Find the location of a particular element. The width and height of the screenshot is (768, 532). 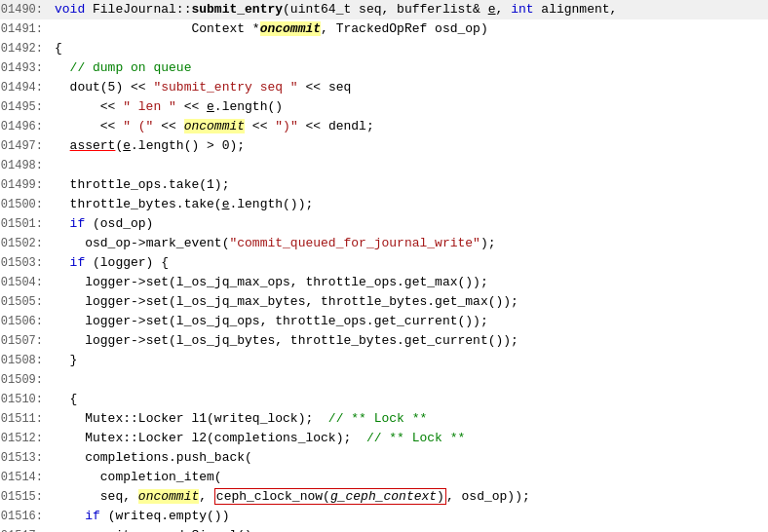

line-num-01495: 01495: is located at coordinates (25, 107).